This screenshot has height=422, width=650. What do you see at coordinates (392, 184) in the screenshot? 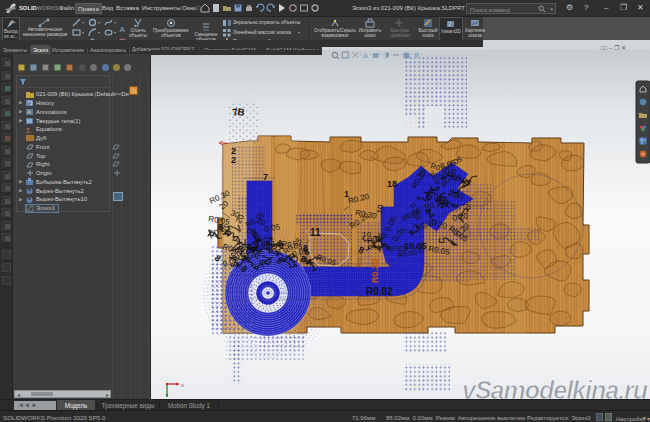
I see `svg-text: 18` at bounding box center [392, 184].